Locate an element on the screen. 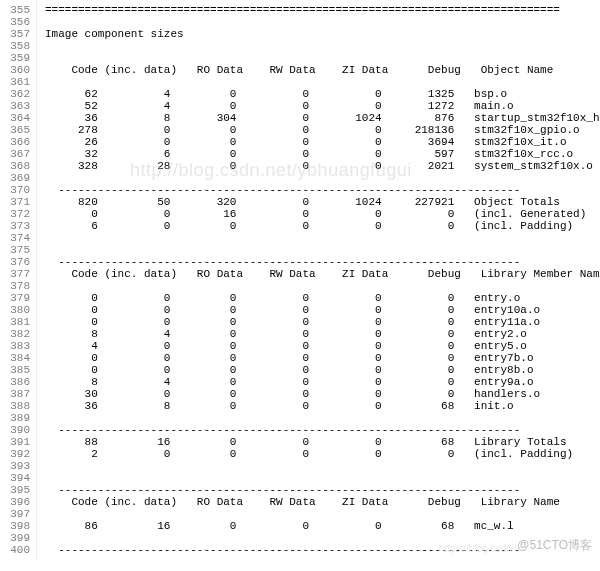  line-number: 386 is located at coordinates (15, 382).